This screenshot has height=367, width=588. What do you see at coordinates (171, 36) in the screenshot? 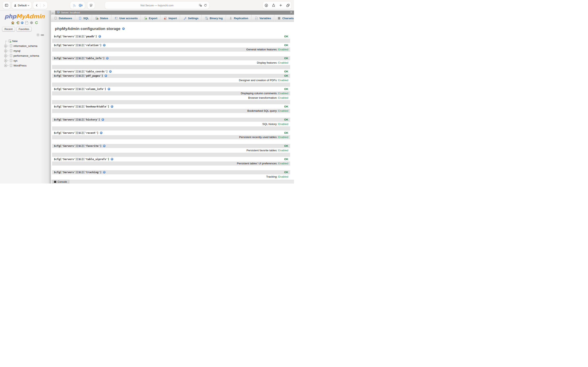
I see `config-row: $cfg['Servers'][$i]['pmadb']?OK` at bounding box center [171, 36].